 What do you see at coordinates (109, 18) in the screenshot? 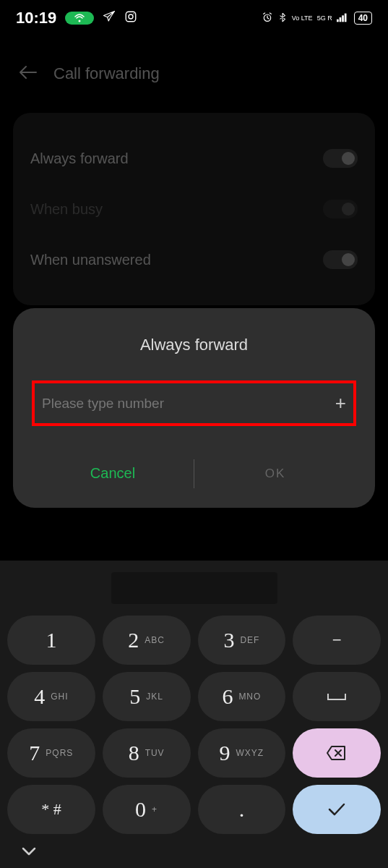
I see `telegram-icon` at bounding box center [109, 18].